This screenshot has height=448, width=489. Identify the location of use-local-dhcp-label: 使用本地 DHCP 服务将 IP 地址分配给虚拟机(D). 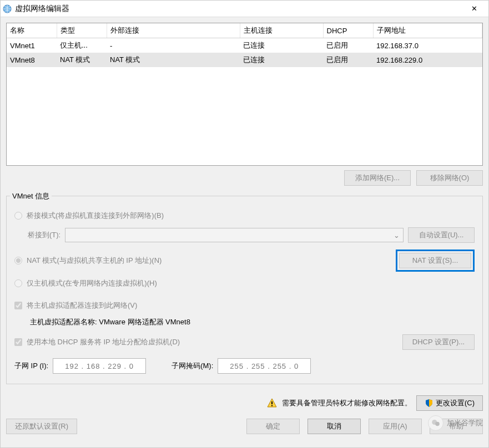
(103, 342).